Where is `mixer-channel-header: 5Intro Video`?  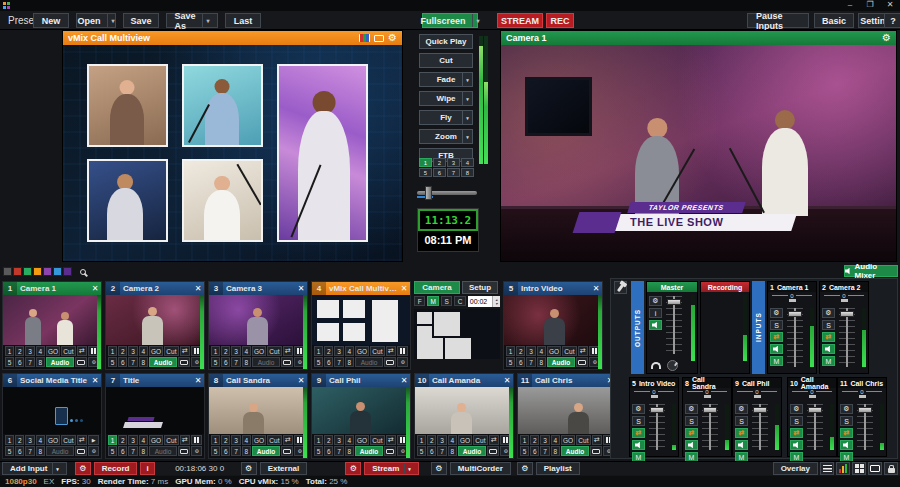
mixer-channel-header: 5Intro Video is located at coordinates (654, 383).